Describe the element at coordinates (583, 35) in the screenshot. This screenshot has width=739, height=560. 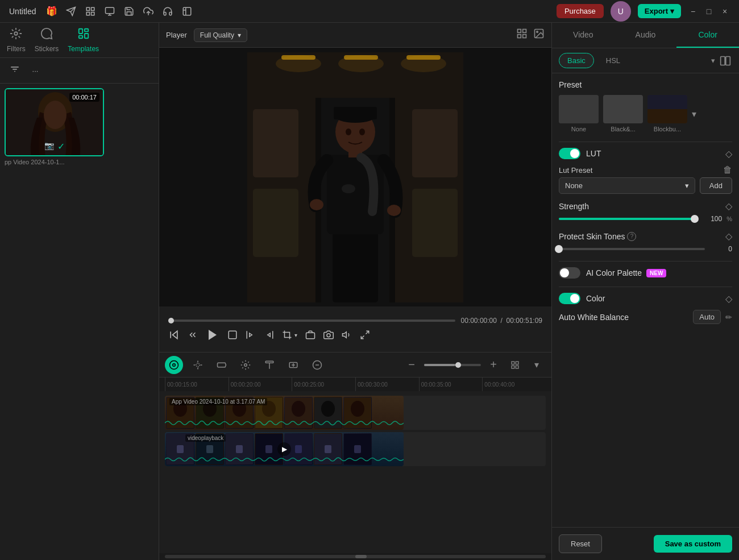
I see `tab-video: Video` at that location.